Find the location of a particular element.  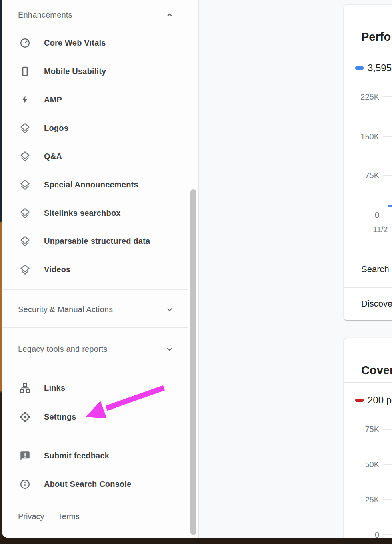

sidebar-item-logos: Logos is located at coordinates (103, 128).